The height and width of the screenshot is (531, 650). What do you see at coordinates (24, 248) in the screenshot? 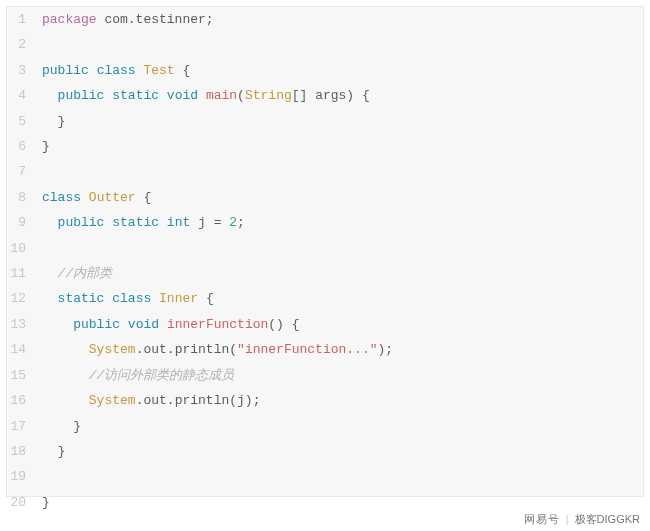
I see `line-number: 10` at bounding box center [24, 248].